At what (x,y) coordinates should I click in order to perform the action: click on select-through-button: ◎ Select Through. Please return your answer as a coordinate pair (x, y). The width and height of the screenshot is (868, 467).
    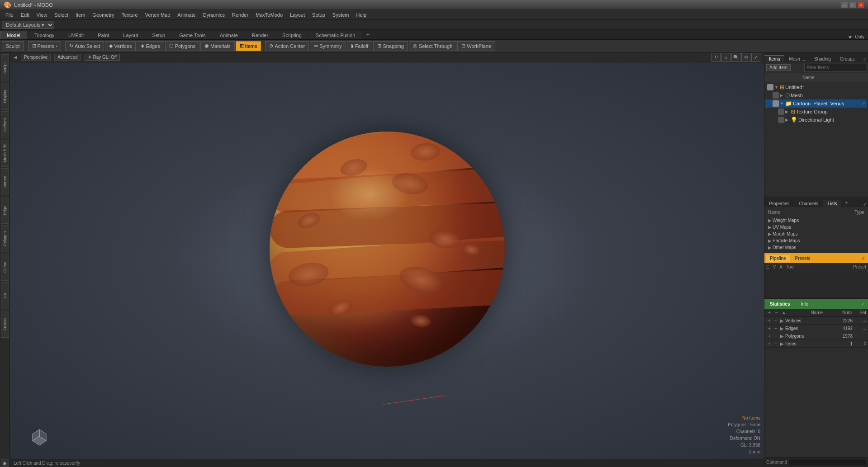
    Looking at the image, I should click on (432, 46).